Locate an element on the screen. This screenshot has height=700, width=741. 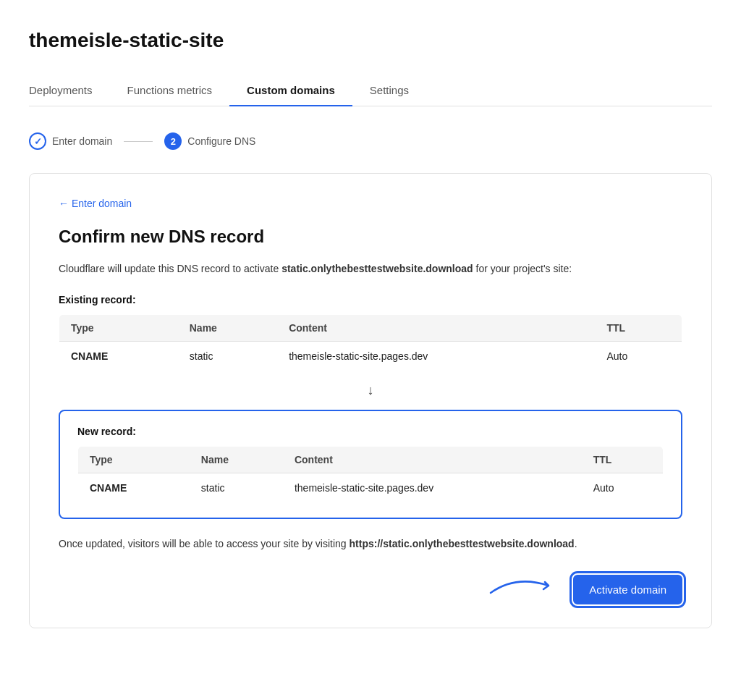
new-ttl: Auto is located at coordinates (622, 488).